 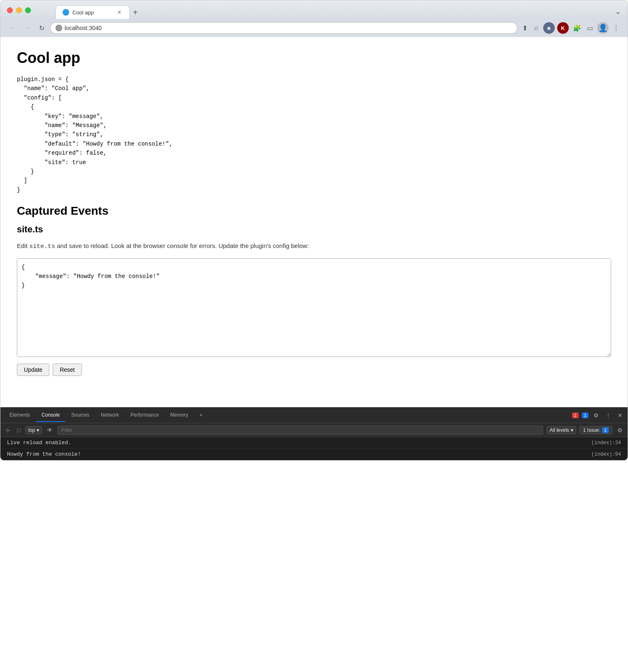 What do you see at coordinates (66, 12) in the screenshot?
I see `tab-favicon: 🌐` at bounding box center [66, 12].